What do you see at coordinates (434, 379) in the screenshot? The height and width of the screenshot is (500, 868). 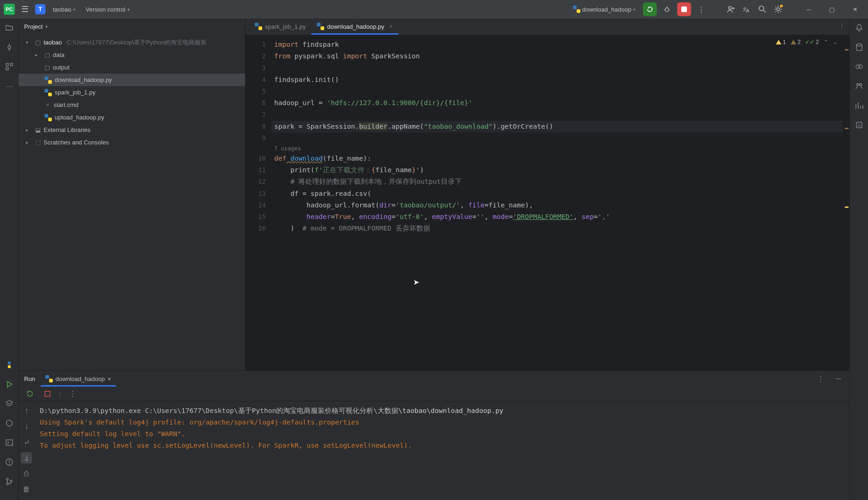 I see `run-header: Run download_hadoop × ⋮ ─` at bounding box center [434, 379].